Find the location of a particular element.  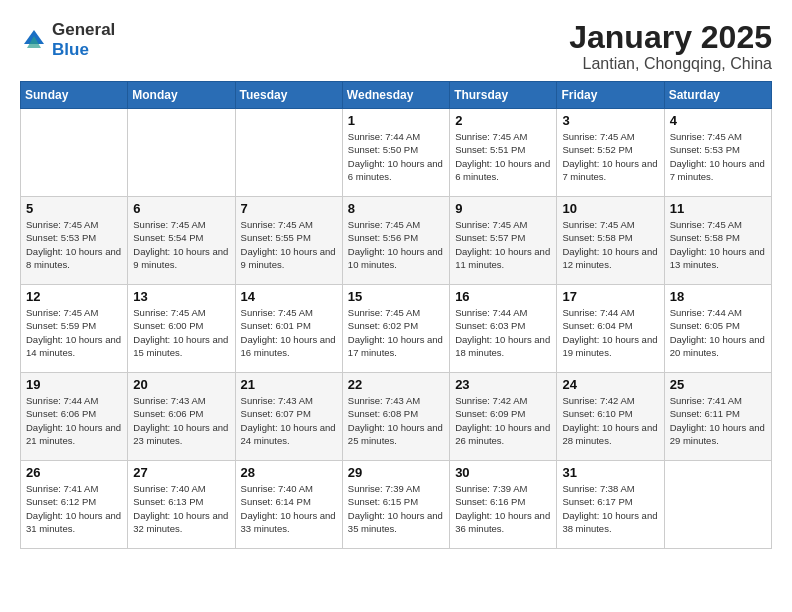

day-number: 27 is located at coordinates (181, 472).